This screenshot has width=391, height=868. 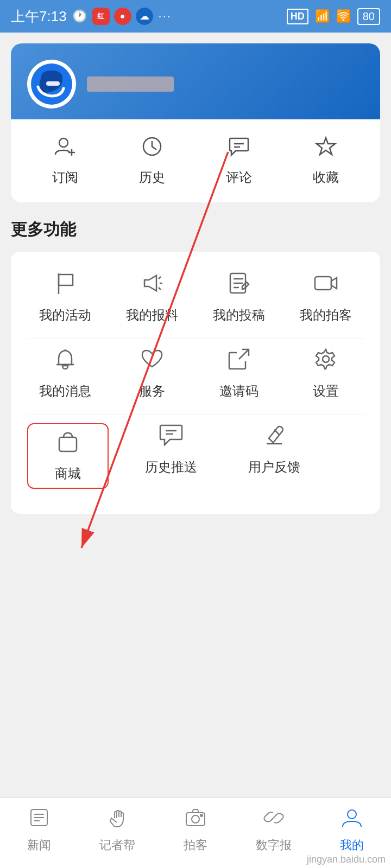 What do you see at coordinates (101, 16) in the screenshot?
I see `app-icon-1: 红` at bounding box center [101, 16].